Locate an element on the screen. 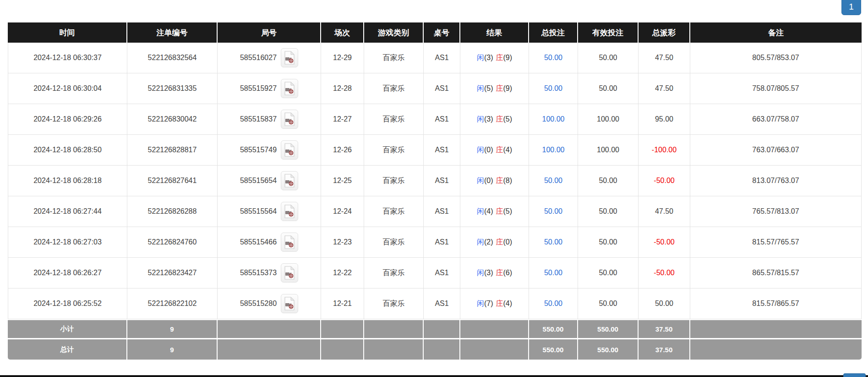  remark-cell: 763.07/663.07 is located at coordinates (776, 150).